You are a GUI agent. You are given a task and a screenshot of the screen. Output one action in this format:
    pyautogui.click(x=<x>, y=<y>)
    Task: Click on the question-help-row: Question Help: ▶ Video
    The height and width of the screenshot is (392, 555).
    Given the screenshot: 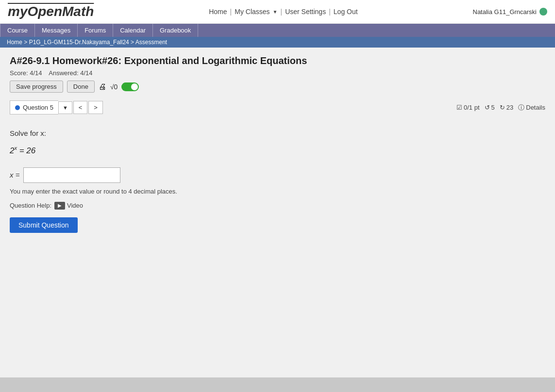 What is the action you would take?
    pyautogui.click(x=278, y=206)
    